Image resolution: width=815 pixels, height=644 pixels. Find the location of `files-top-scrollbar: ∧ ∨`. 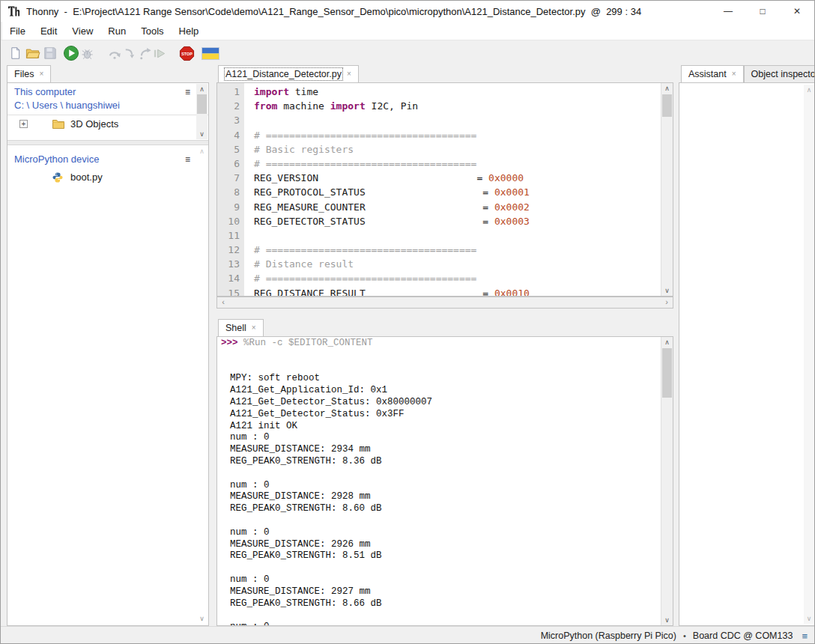

files-top-scrollbar: ∧ ∨ is located at coordinates (202, 112).